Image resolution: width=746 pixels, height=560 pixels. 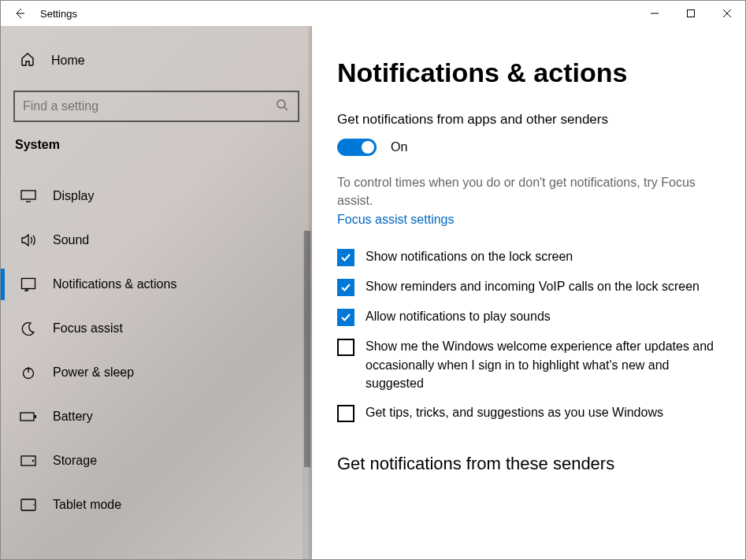 What do you see at coordinates (28, 417) in the screenshot?
I see `battery-icon` at bounding box center [28, 417].